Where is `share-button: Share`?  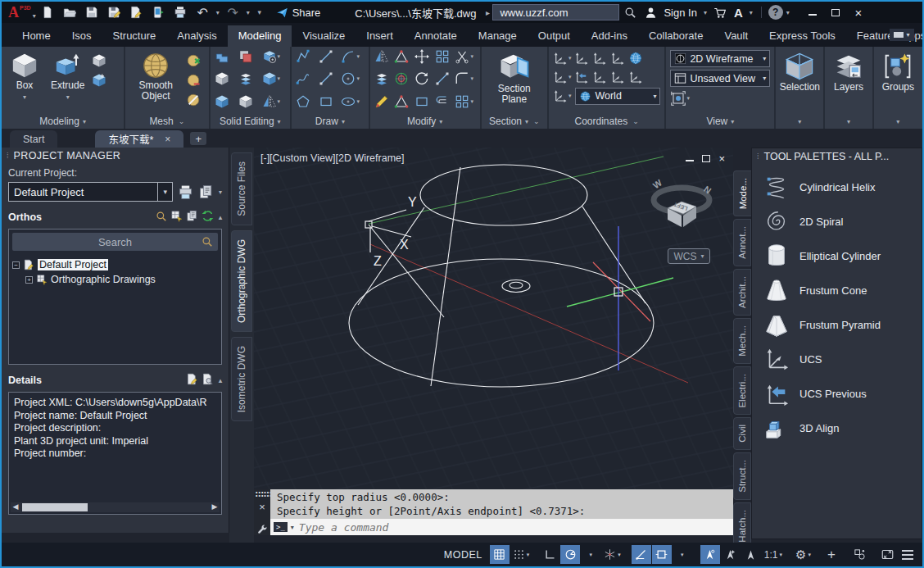 share-button: Share is located at coordinates (298, 13).